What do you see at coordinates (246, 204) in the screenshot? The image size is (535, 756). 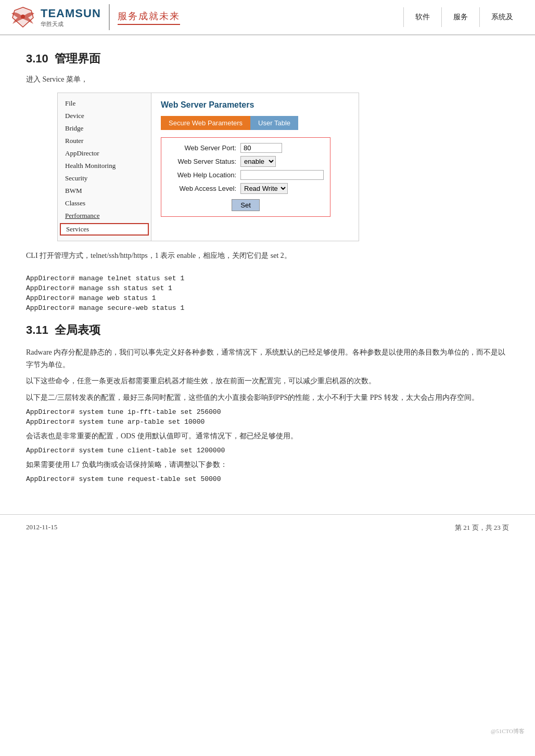 I see `set-btn-row: Set` at bounding box center [246, 204].